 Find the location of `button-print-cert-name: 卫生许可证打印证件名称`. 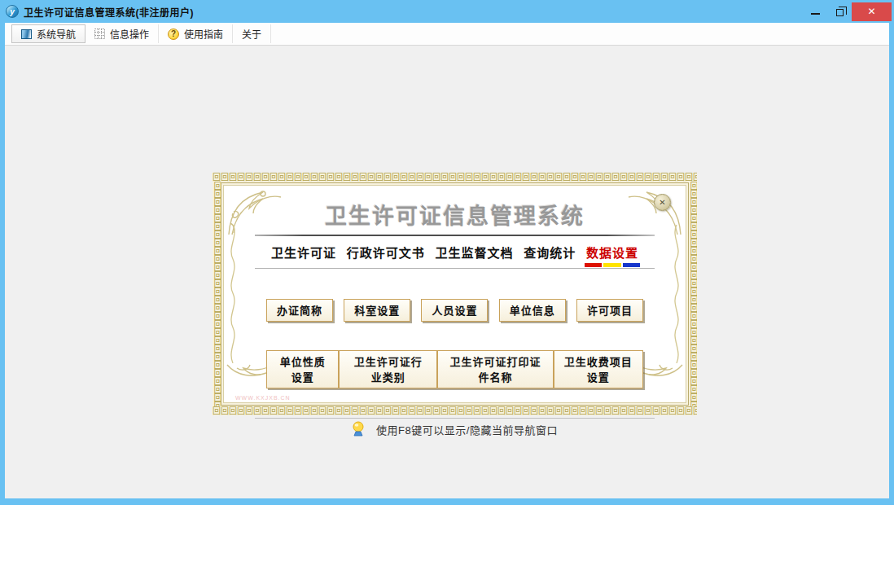

button-print-cert-name: 卫生许可证打印证件名称 is located at coordinates (495, 370).